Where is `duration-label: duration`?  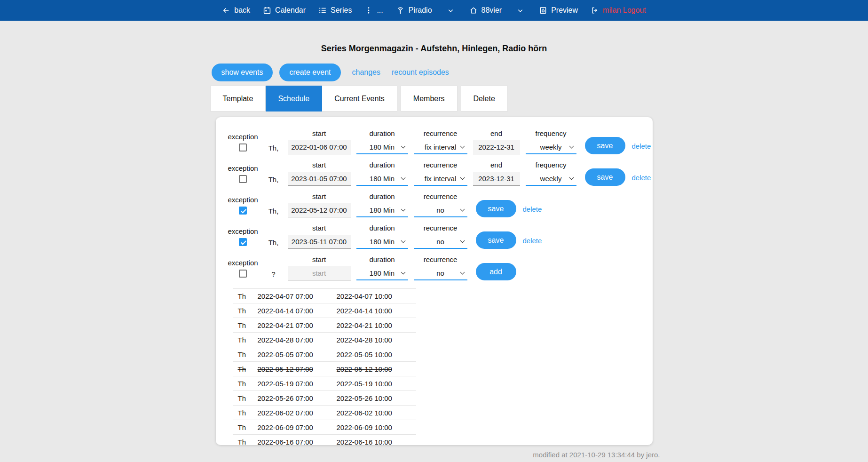
duration-label: duration is located at coordinates (382, 260).